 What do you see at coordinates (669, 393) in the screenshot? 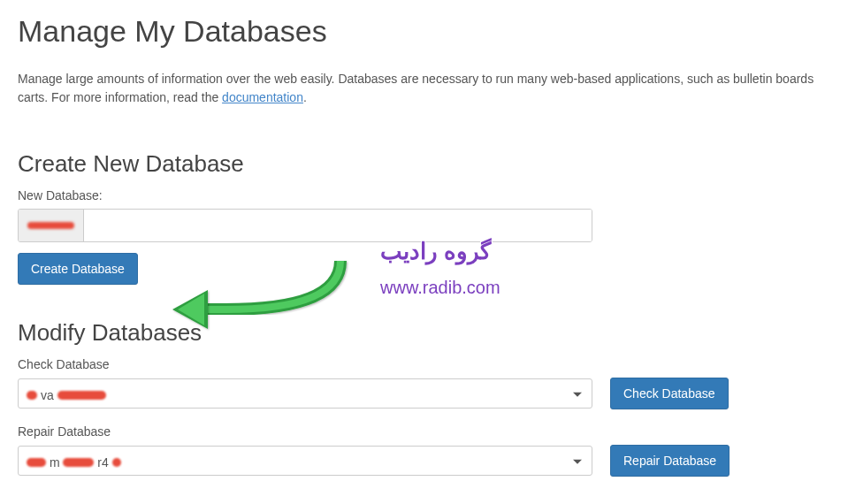
I see `check-database-button: Check Database` at bounding box center [669, 393].